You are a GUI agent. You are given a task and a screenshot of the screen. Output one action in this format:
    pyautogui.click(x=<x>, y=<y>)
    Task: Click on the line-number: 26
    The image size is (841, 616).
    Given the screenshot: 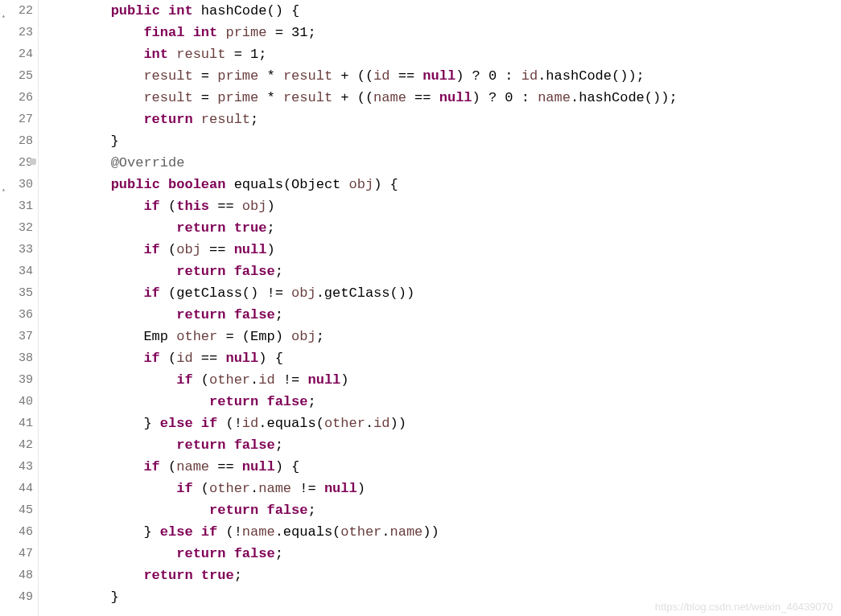 What is the action you would take?
    pyautogui.click(x=18, y=98)
    